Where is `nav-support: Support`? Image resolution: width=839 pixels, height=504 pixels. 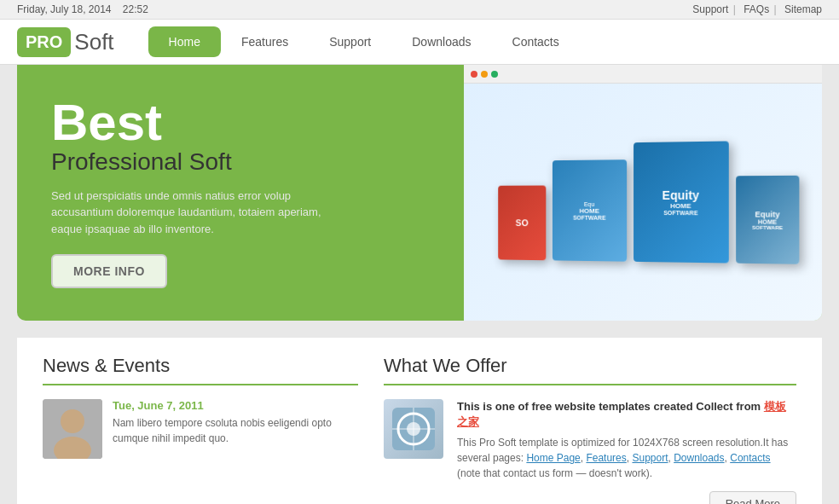 nav-support: Support is located at coordinates (350, 42).